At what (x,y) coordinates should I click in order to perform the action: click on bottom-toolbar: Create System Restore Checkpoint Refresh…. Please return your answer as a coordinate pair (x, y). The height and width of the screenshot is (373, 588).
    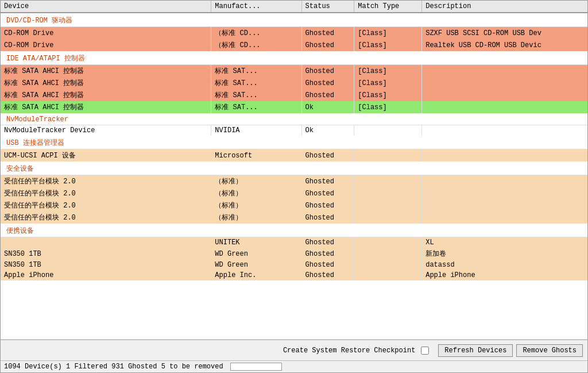
    Looking at the image, I should click on (294, 350).